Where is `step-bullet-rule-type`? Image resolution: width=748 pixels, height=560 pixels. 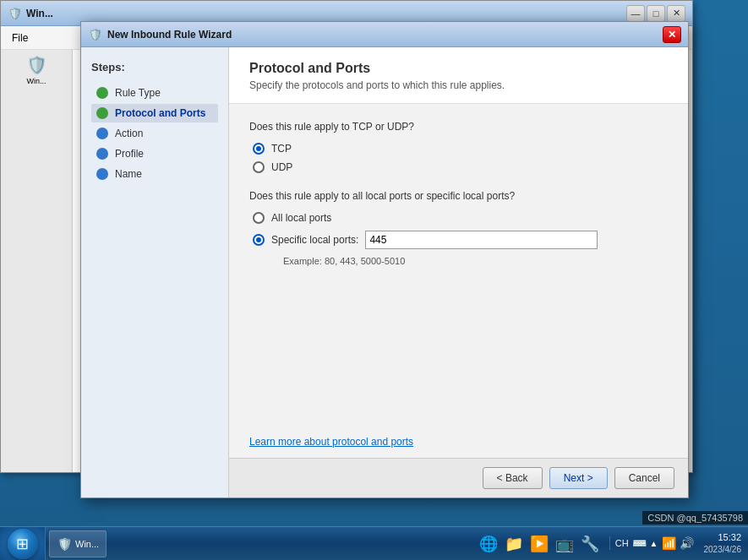
step-bullet-rule-type is located at coordinates (102, 93).